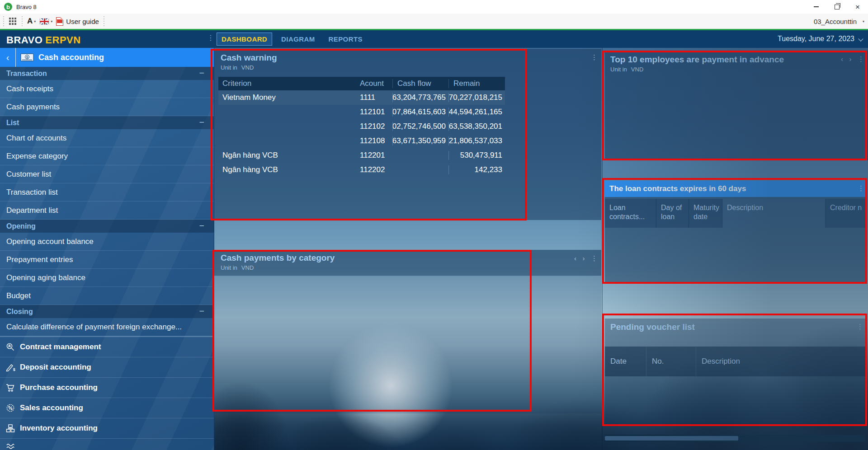 The width and height of the screenshot is (868, 450). I want to click on sidebar-item-prepayment-entries: Prepayment entries, so click(107, 260).